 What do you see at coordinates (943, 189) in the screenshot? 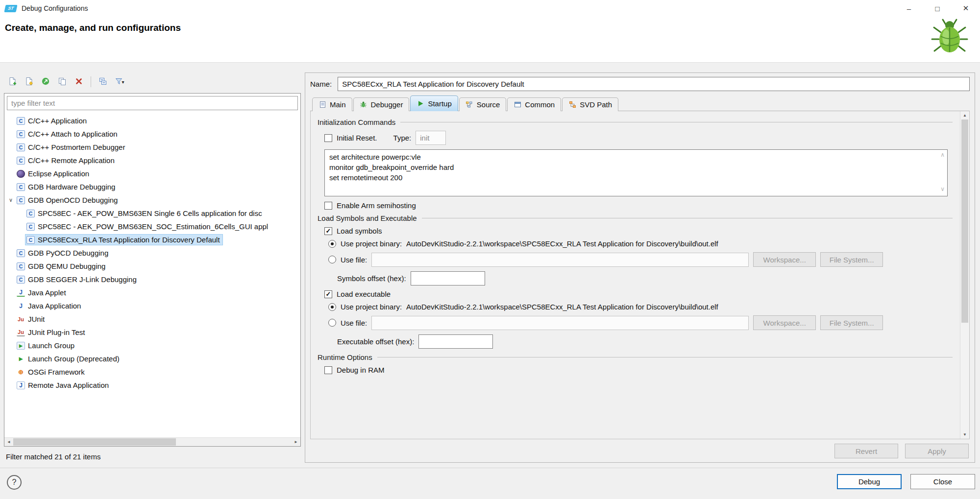
I see `textarea-scroll-down-icon: ∨` at bounding box center [943, 189].